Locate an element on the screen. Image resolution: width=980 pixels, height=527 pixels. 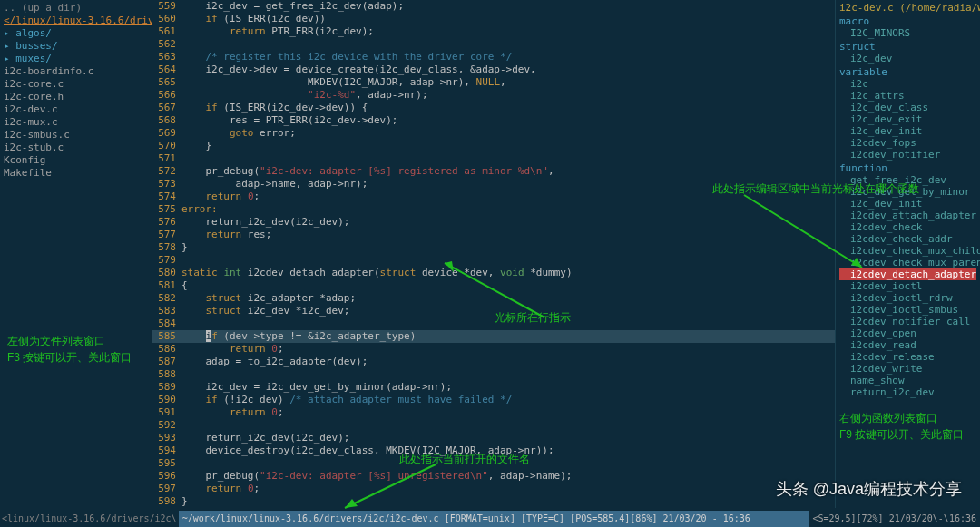
code-line: 589 i2c_dev = i2c_dev_get_by_minor(adap-… is located at coordinates (494, 387).